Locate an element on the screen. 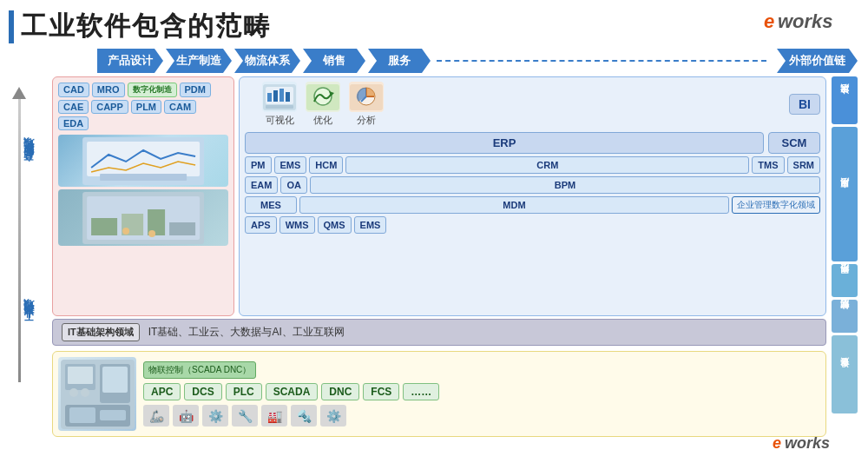  robot-7: ⚙️ is located at coordinates (333, 415).